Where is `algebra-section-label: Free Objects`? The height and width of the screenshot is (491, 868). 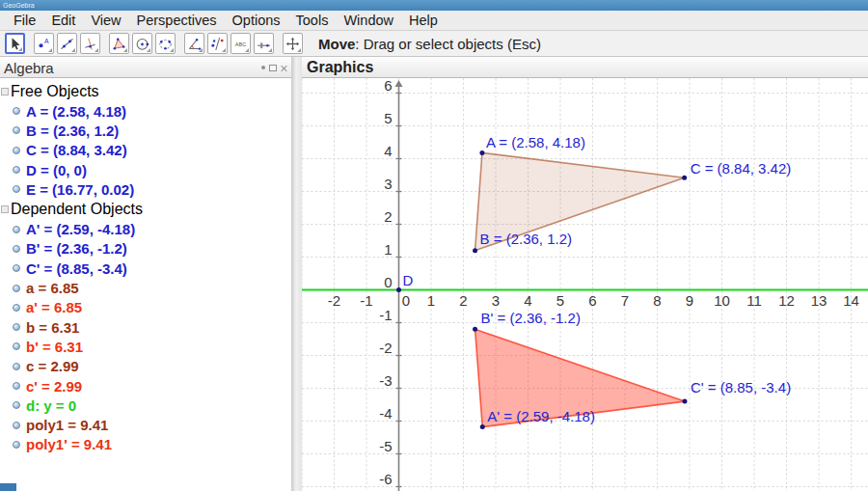
algebra-section-label: Free Objects is located at coordinates (55, 92).